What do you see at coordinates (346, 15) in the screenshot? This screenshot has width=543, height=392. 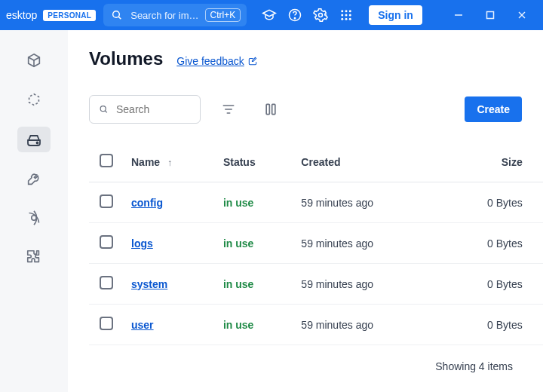 I see `apps-grid-icon` at bounding box center [346, 15].